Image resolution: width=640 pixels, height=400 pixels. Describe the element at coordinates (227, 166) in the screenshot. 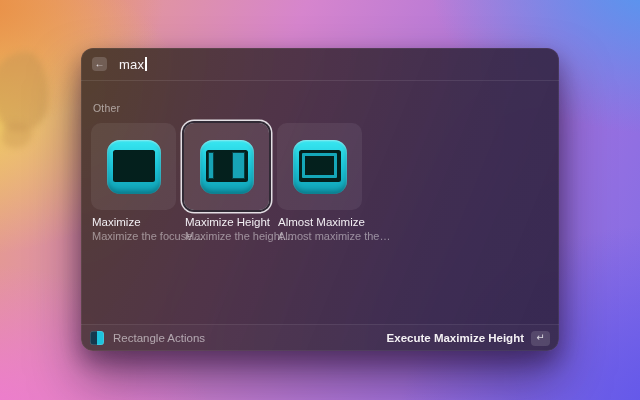

I see `maximize-height-screen-glyph` at that location.